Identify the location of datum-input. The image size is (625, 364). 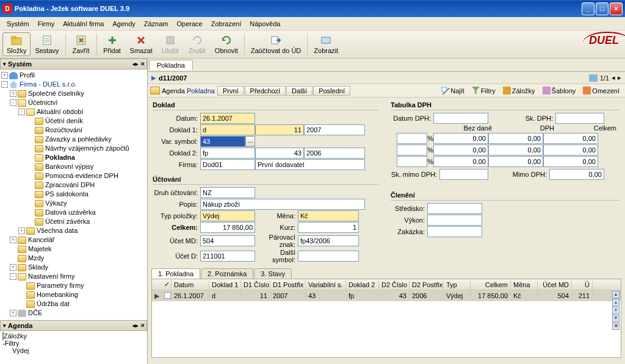
(228, 118).